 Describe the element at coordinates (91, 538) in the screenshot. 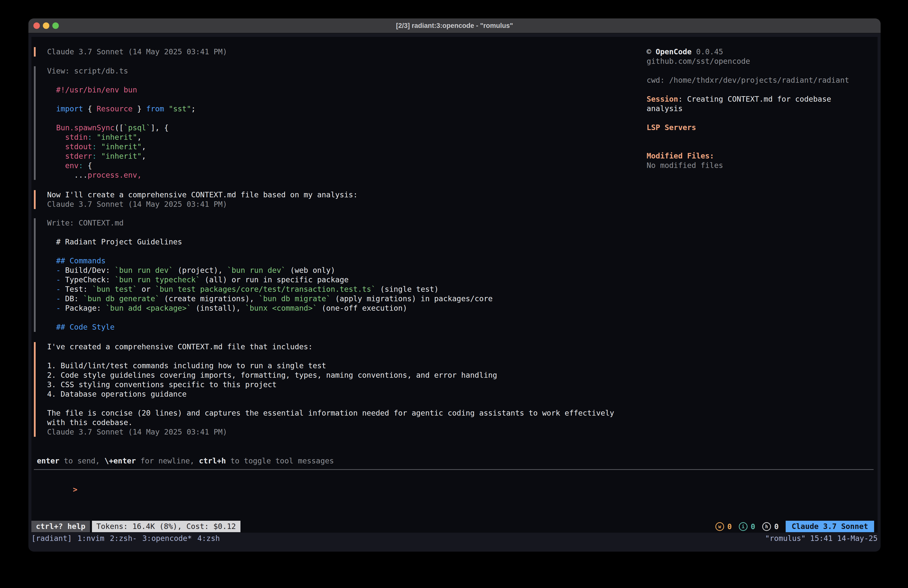

I see `tmux-window-1: 1:nvim` at that location.